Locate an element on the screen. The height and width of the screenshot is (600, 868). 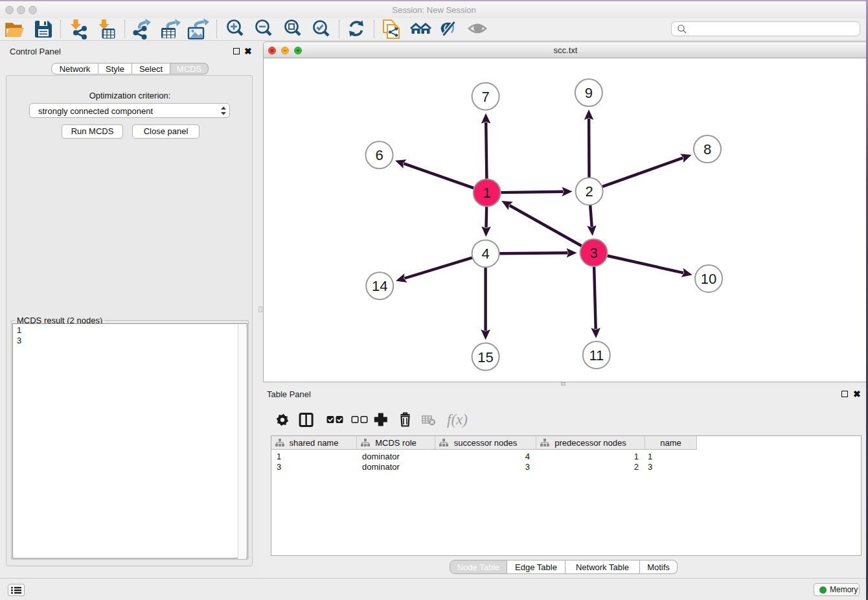
svg-text: 3 is located at coordinates (593, 253).